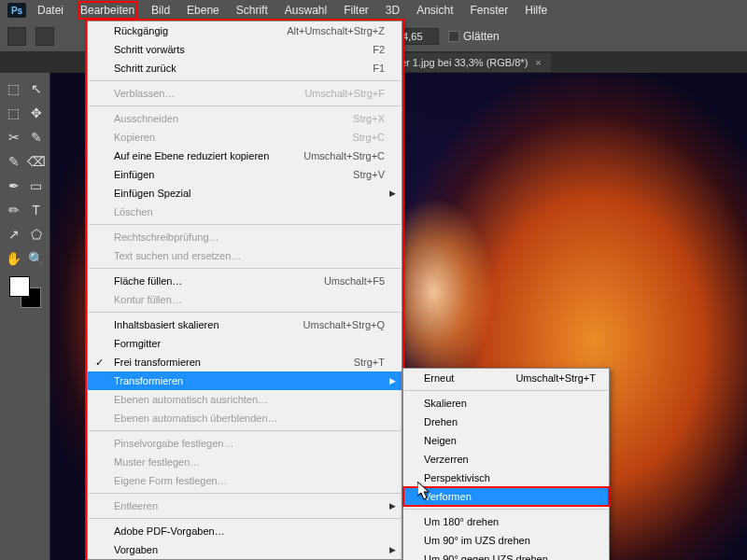 This screenshot has width=747, height=560. What do you see at coordinates (245, 381) in the screenshot?
I see `edit-item-22: Transformieren▶` at bounding box center [245, 381].